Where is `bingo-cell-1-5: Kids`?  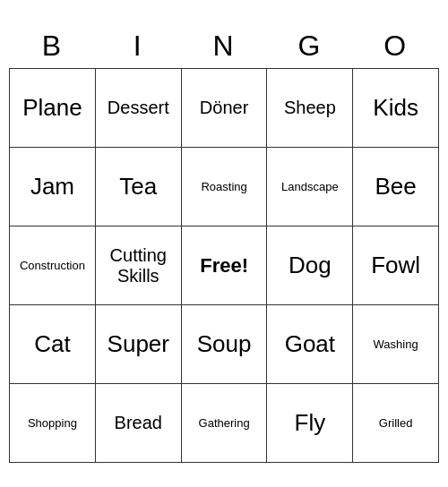 bingo-cell-1-5: Kids is located at coordinates (396, 108).